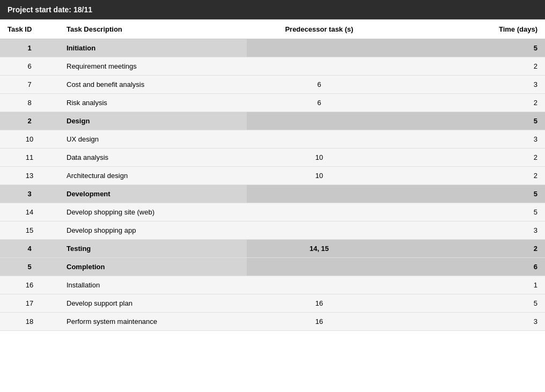 This screenshot has height=392, width=545. Describe the element at coordinates (468, 29) in the screenshot. I see `col-header-time: Time (days)` at that location.